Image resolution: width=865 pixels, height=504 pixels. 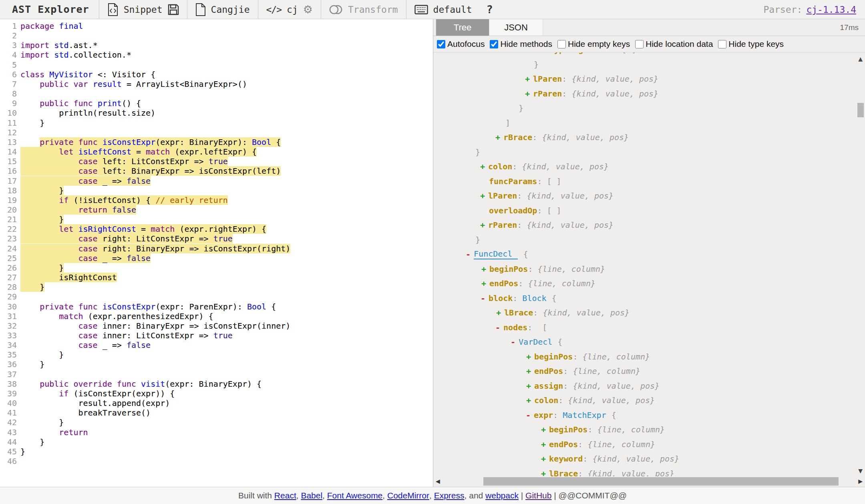 What do you see at coordinates (568, 430) in the screenshot?
I see `tree-key: beginPos` at bounding box center [568, 430].